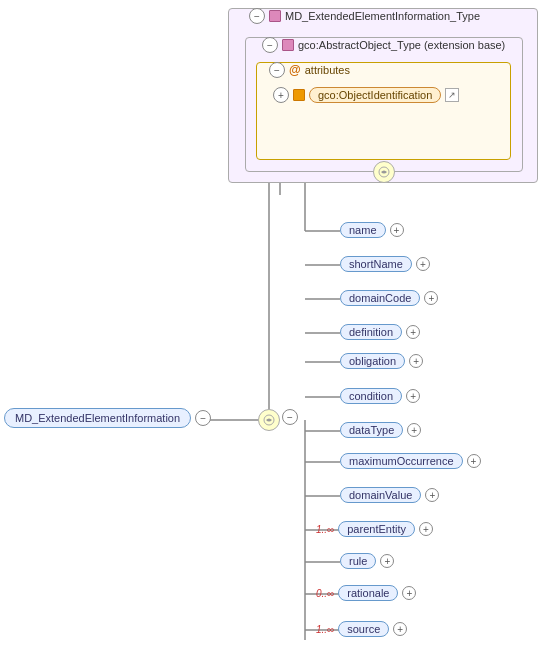 This screenshot has width=551, height=659. What do you see at coordinates (400, 629) in the screenshot?
I see `field-source-expand: +` at bounding box center [400, 629].